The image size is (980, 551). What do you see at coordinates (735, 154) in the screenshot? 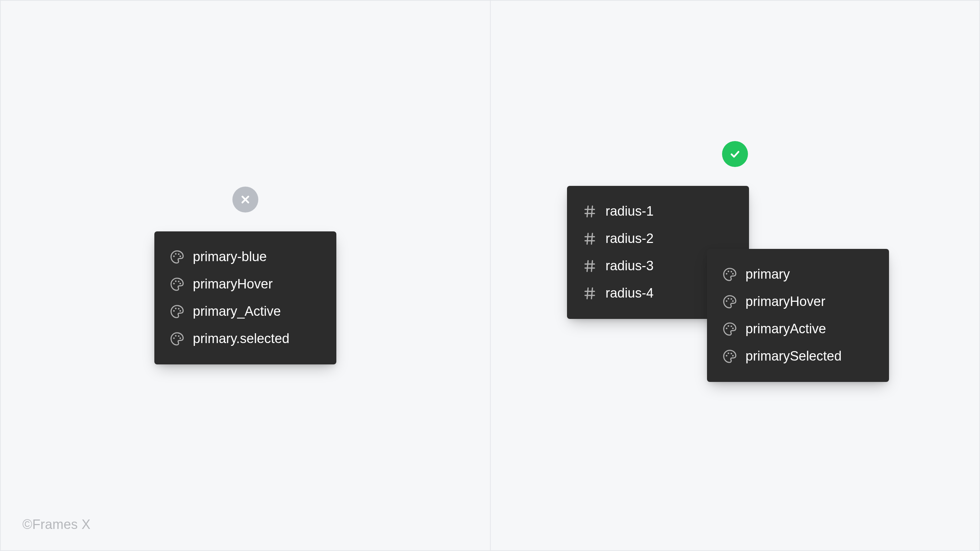
I see `check-icon` at bounding box center [735, 154].